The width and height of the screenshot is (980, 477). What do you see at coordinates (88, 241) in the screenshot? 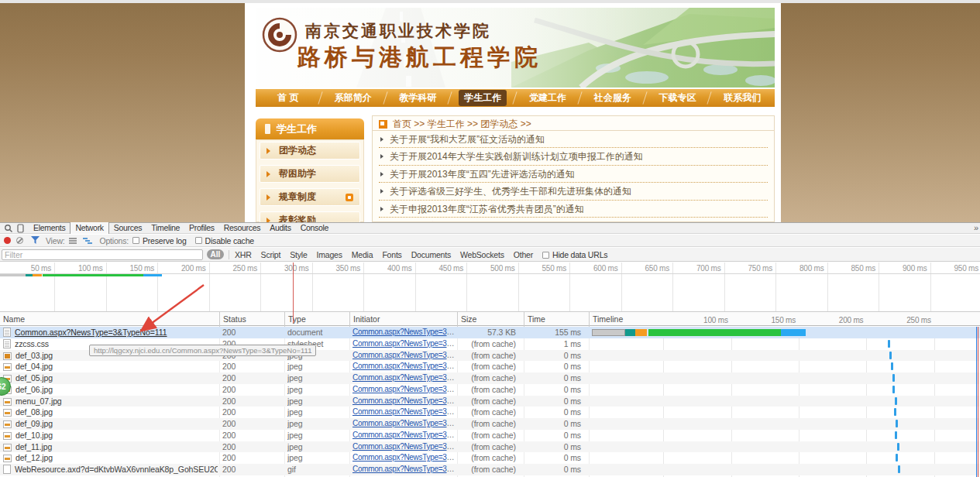
I see `view-waterfall-icon` at bounding box center [88, 241].